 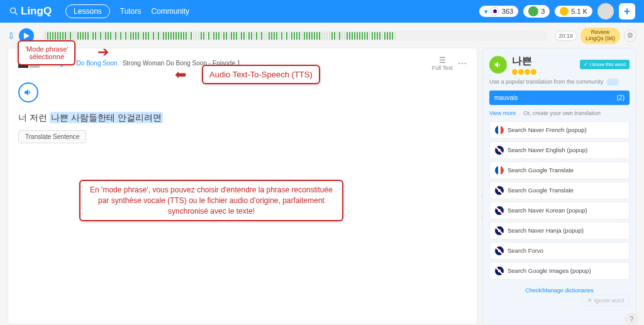 What do you see at coordinates (131, 11) in the screenshot?
I see `nav-tutors: Tutors` at bounding box center [131, 11].